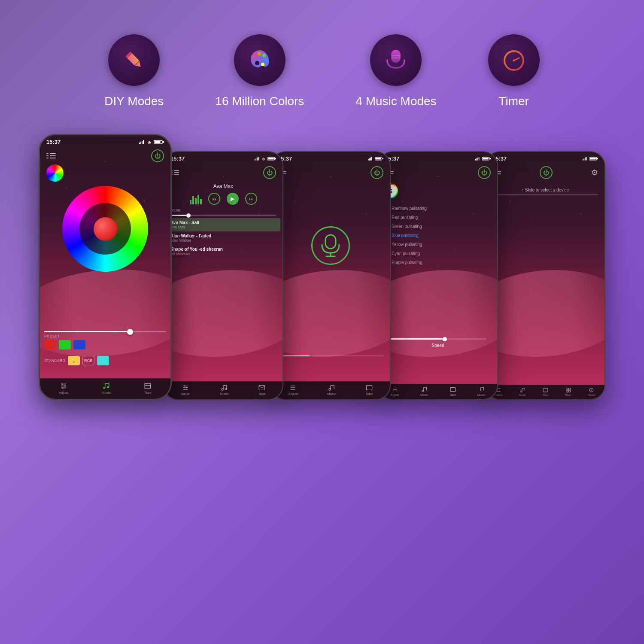  I want to click on preset-blue, so click(79, 345).